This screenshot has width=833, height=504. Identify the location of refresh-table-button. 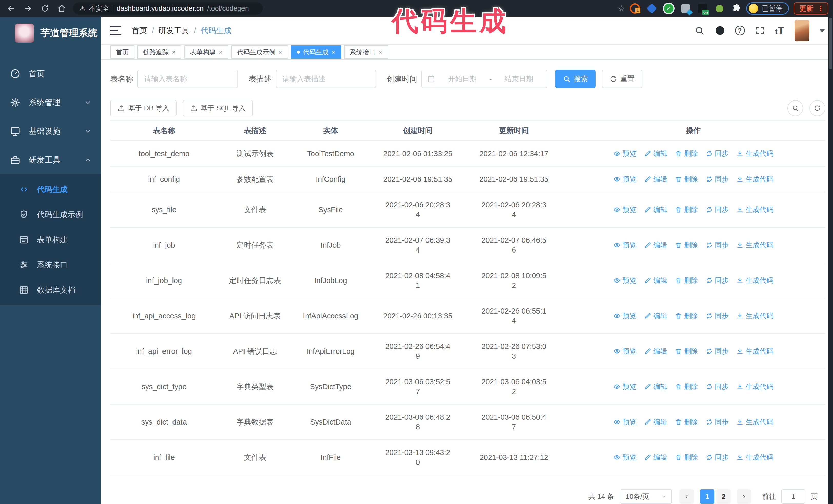
(817, 108).